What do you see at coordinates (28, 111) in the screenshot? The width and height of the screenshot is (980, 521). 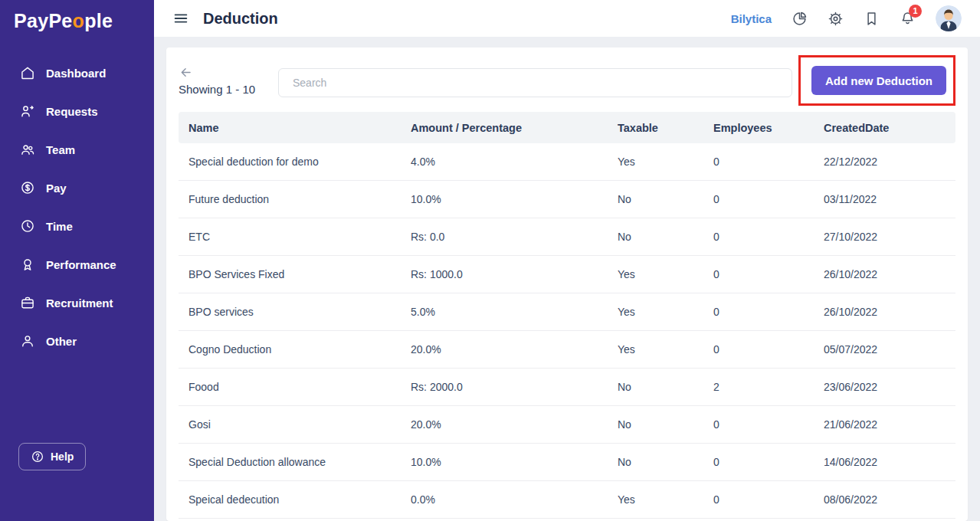 I see `requests-icon` at bounding box center [28, 111].